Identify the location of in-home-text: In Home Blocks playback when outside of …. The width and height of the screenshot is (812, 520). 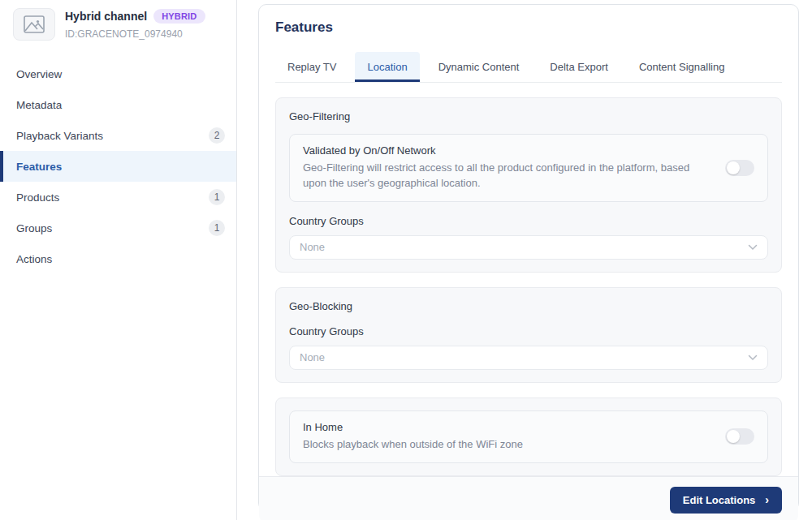
(412, 436).